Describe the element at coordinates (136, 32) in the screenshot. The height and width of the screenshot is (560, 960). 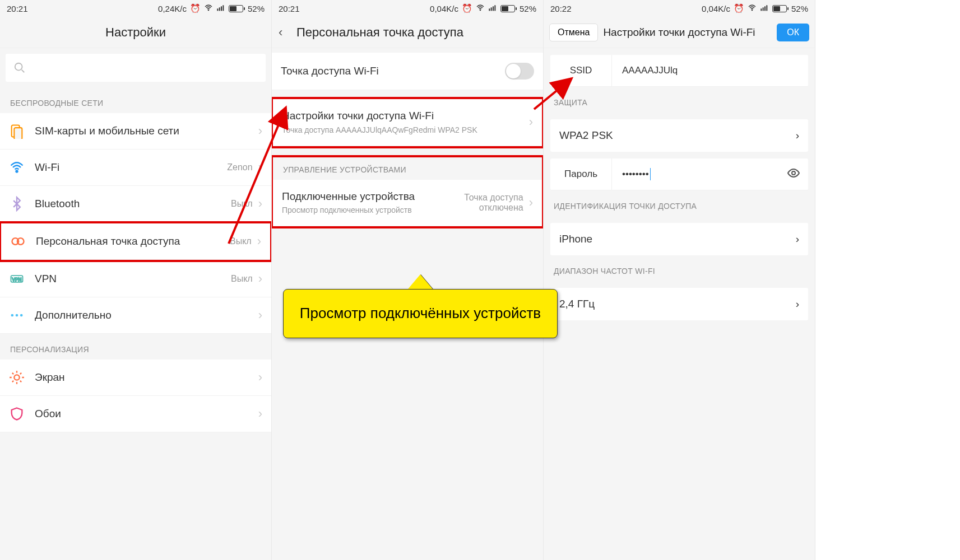
I see `navbar: Настройки` at that location.